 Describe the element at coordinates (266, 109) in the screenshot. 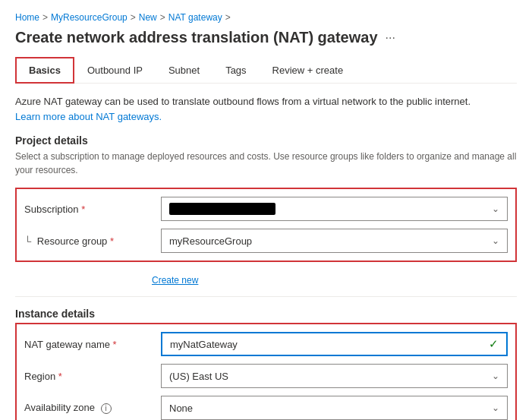

I see `description-text: Azure NAT gateway can be used to transla…` at that location.